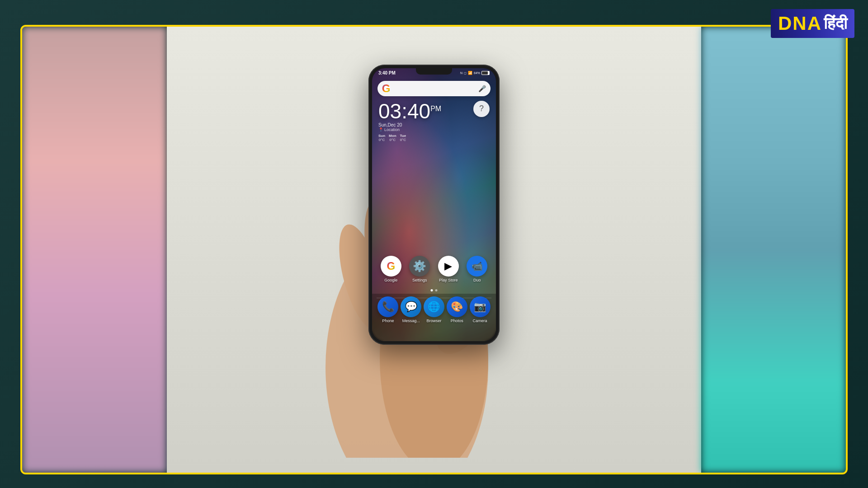 Image resolution: width=868 pixels, height=488 pixels. Describe the element at coordinates (391, 266) in the screenshot. I see `google-app-icon: G` at that location.